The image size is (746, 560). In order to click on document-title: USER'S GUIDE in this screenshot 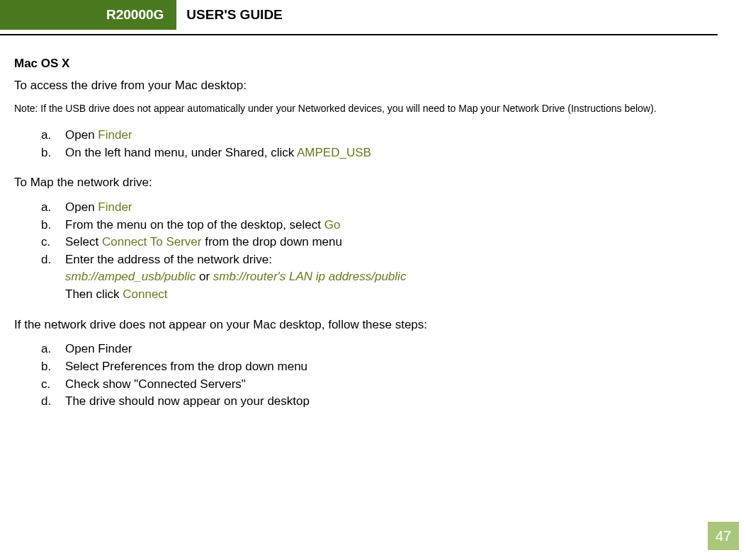, I will do `click(461, 15)`.